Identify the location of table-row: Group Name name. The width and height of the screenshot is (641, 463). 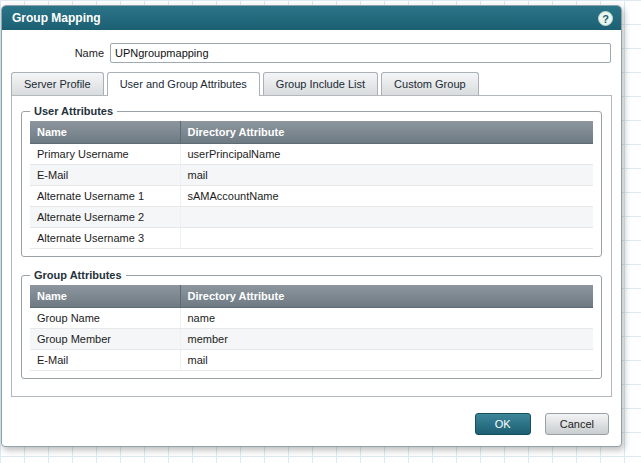
(312, 318).